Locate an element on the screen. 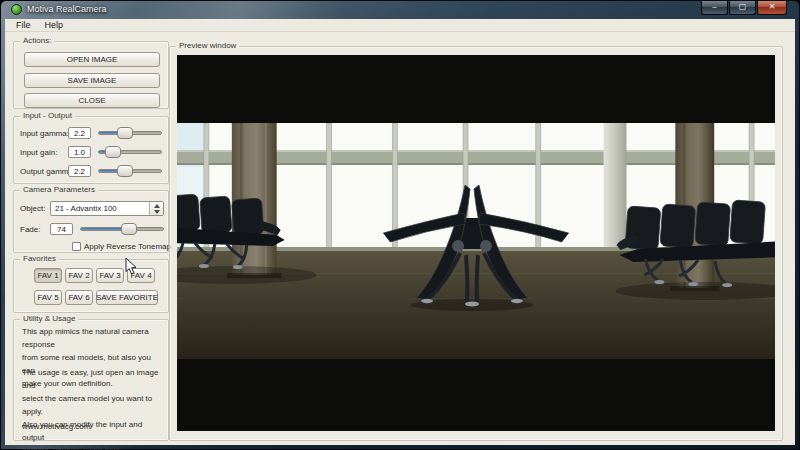 The width and height of the screenshot is (800, 450). input-output-group: Input - Output Input gamma: 2.2 Input ga… is located at coordinates (91, 150).